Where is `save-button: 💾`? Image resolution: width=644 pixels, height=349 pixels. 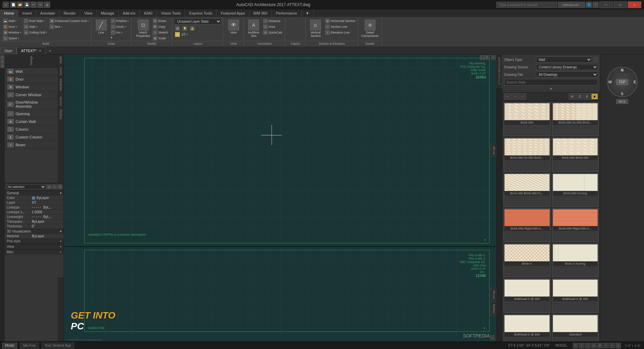 save-button: 💾 is located at coordinates (27, 5).